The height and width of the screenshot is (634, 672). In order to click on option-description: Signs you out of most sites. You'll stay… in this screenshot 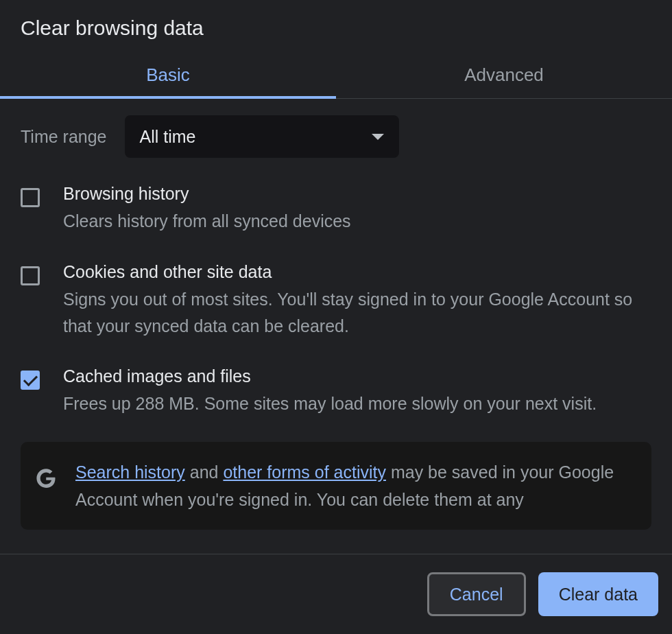, I will do `click(357, 313)`.